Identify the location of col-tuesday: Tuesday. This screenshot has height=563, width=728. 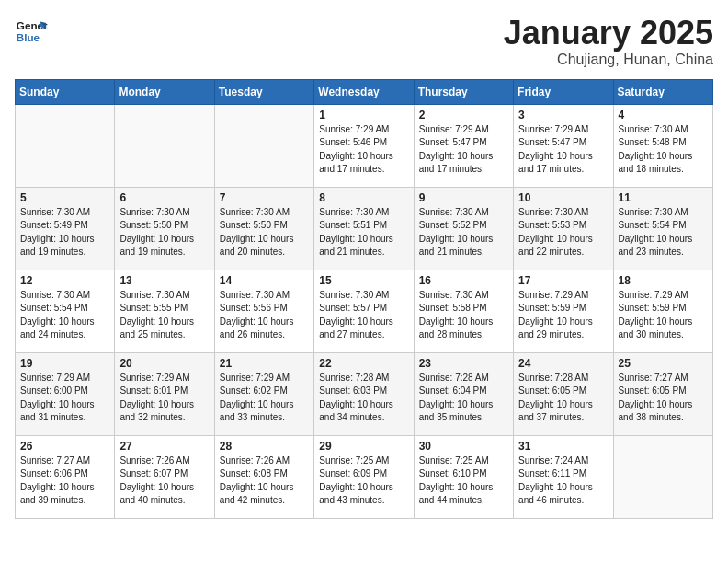
(264, 92).